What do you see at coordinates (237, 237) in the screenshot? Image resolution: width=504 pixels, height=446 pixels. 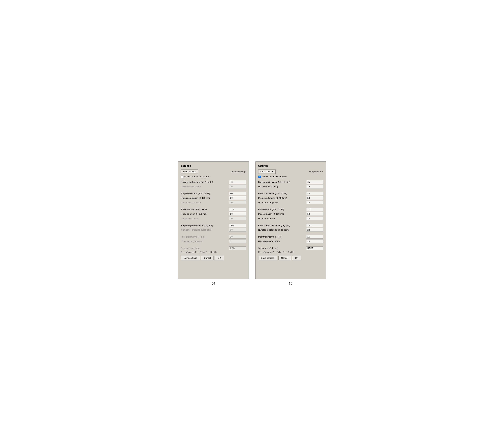 I see `field-input-panel-a-iti` at bounding box center [237, 237].